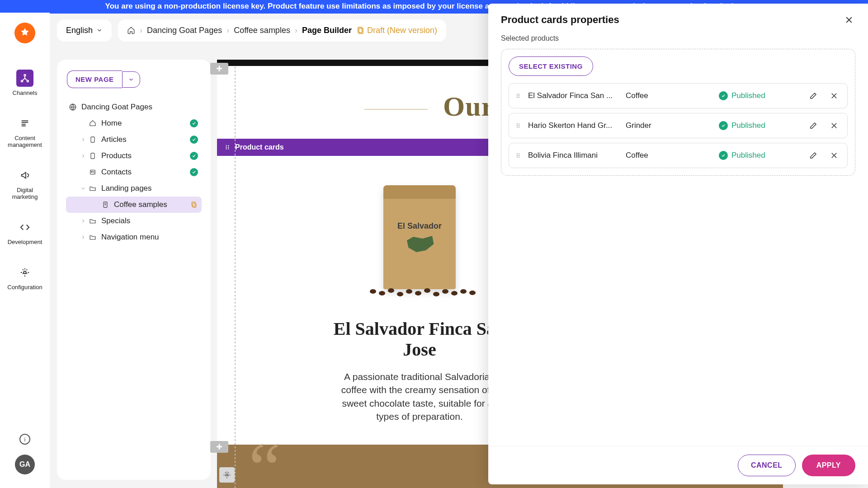 Image resolution: width=868 pixels, height=488 pixels. Describe the element at coordinates (759, 155) in the screenshot. I see `product-status: Published` at that location.